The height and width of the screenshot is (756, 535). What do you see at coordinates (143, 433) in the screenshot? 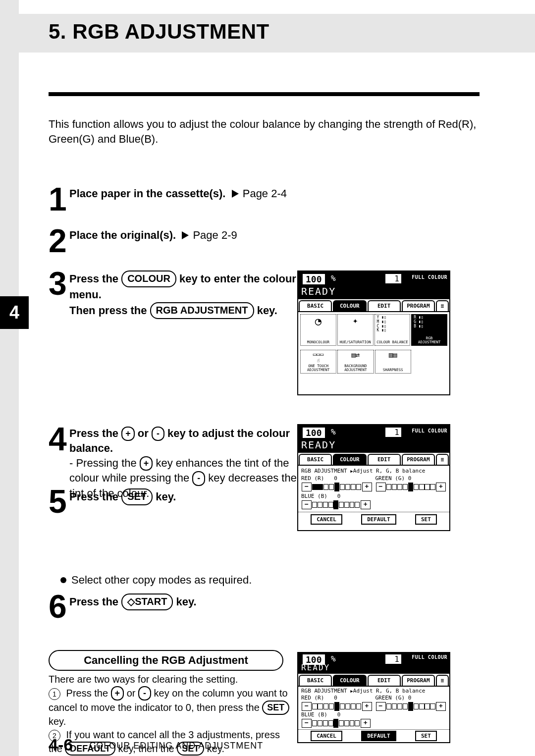
I see `s4-mid: or` at bounding box center [143, 433].